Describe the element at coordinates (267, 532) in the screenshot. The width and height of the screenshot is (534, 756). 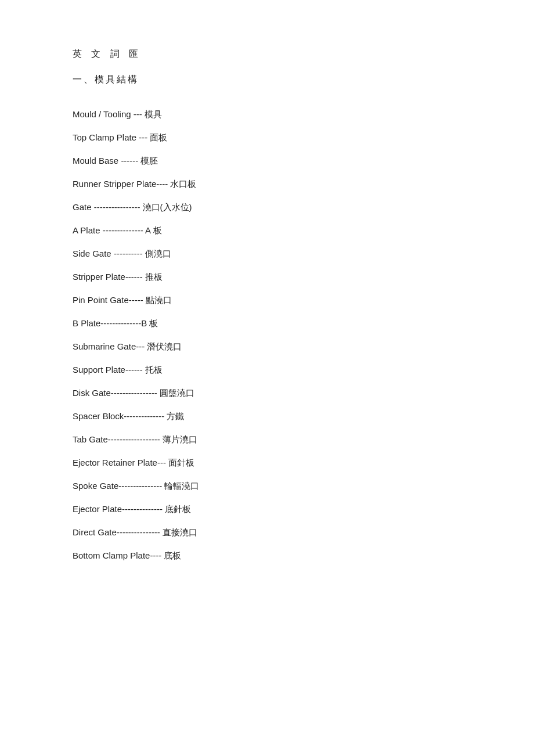
I see `term-row: Direct Gate--------------- 直接澆口` at that location.